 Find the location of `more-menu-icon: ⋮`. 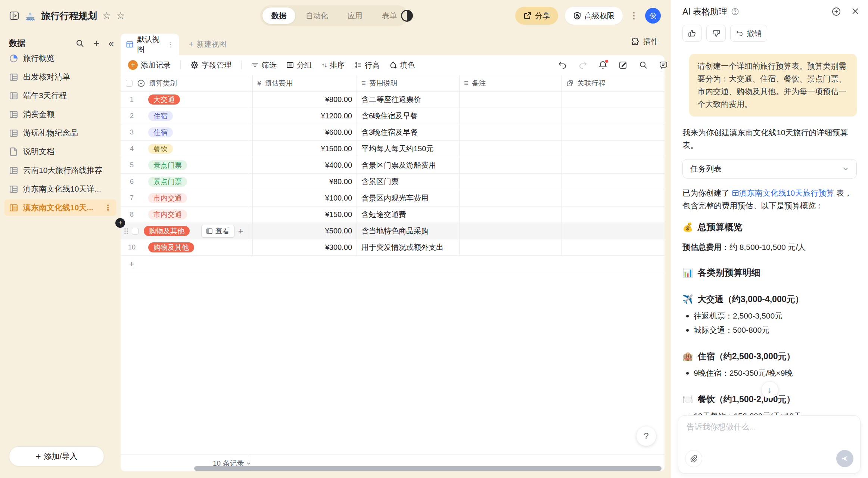

more-menu-icon: ⋮ is located at coordinates (634, 16).